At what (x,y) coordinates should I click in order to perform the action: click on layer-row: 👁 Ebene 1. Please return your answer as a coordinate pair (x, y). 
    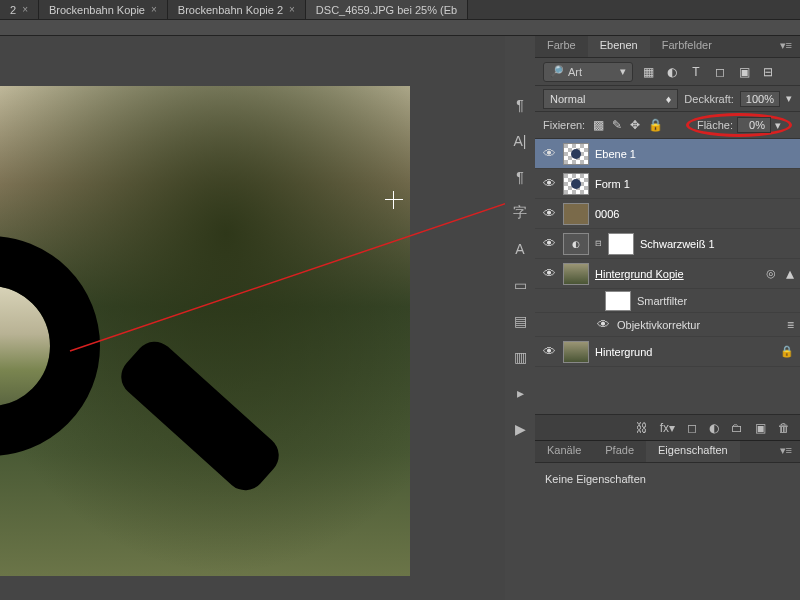
    Looking at the image, I should click on (668, 154).